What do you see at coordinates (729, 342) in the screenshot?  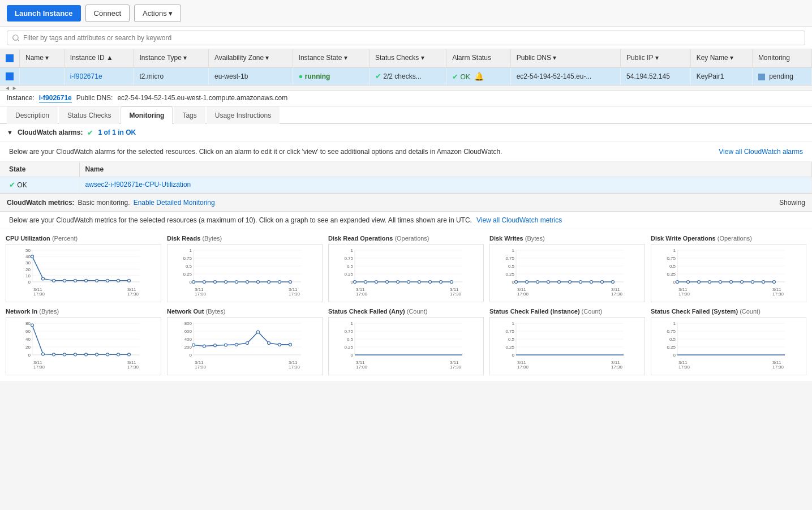 I see `chart-9: Status Check Failed (System) (Count) 0 0…` at bounding box center [729, 342].